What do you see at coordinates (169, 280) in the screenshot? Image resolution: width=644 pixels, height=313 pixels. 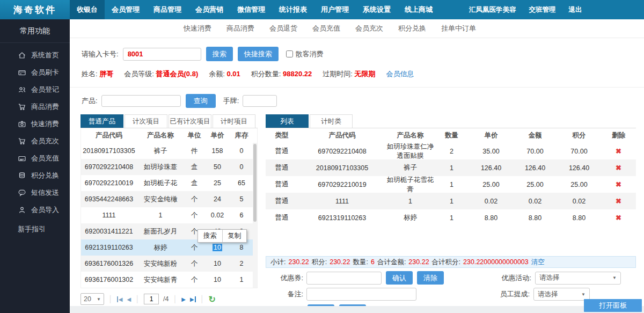 I see `table-row: 6936176001302 安安纯新青 个 10 1` at bounding box center [169, 280].